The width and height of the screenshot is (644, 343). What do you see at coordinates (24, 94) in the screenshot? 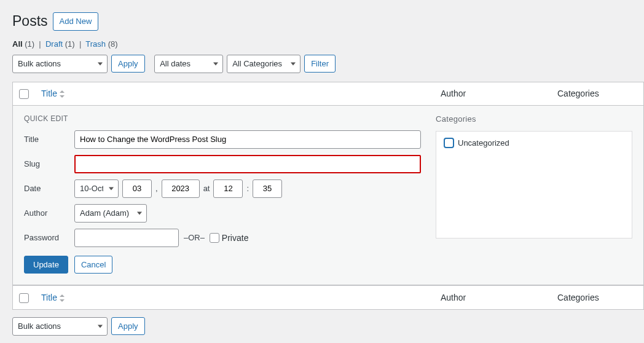
I see `select-all-checkbox-top` at bounding box center [24, 94].